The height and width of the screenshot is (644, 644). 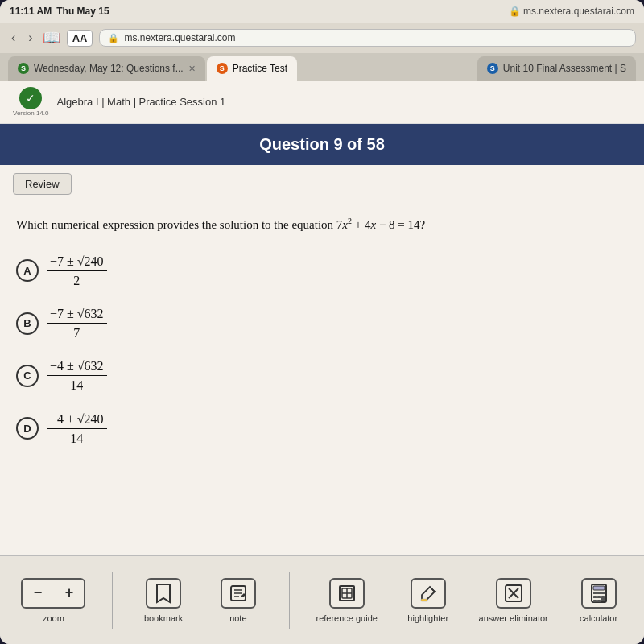 I want to click on tab-label-3: Unit 10 Final Assessment | S, so click(x=565, y=68).